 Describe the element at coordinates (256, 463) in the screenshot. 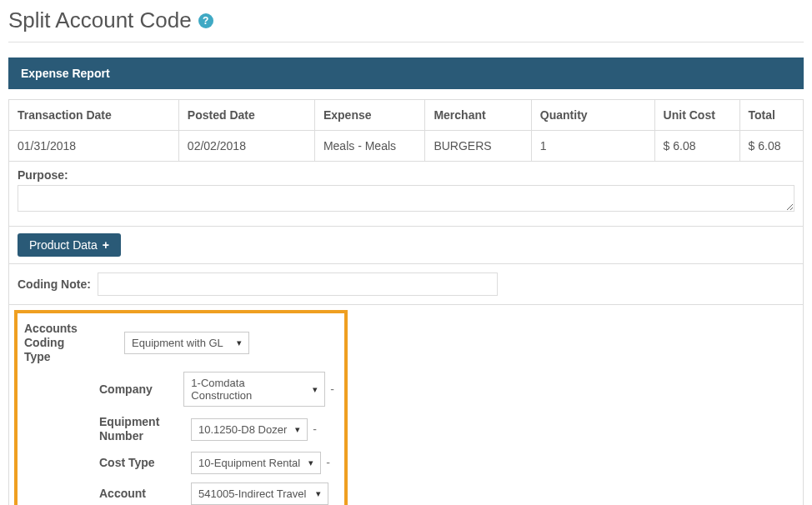

I see `cost-type-select: 10-Equipment Rental` at that location.